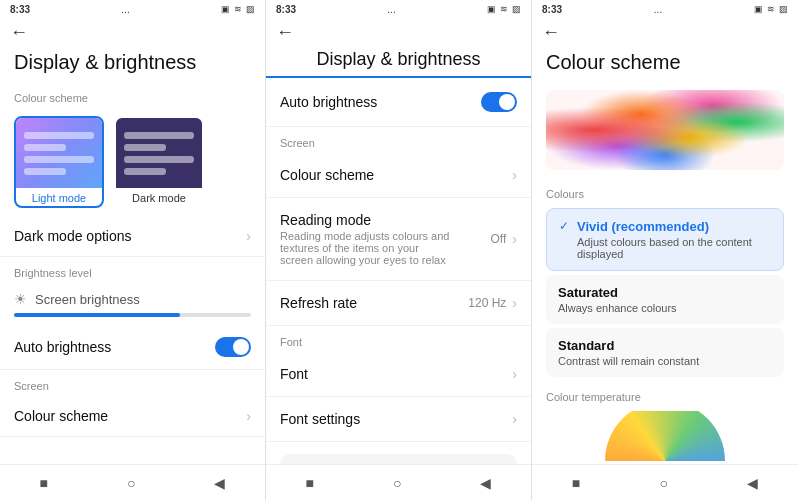 This screenshot has height=500, width=800. What do you see at coordinates (663, 483) in the screenshot?
I see `nav-circle-3: ○` at bounding box center [663, 483].